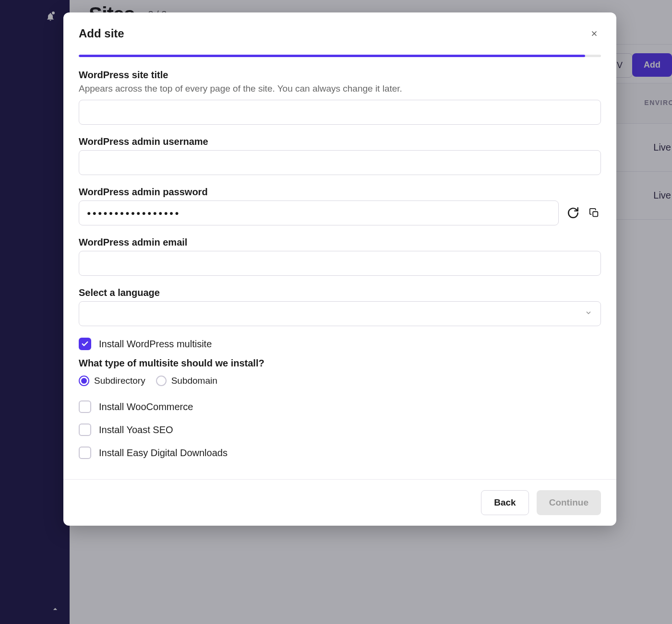 The width and height of the screenshot is (672, 624). I want to click on multisite-checkbox, so click(85, 344).